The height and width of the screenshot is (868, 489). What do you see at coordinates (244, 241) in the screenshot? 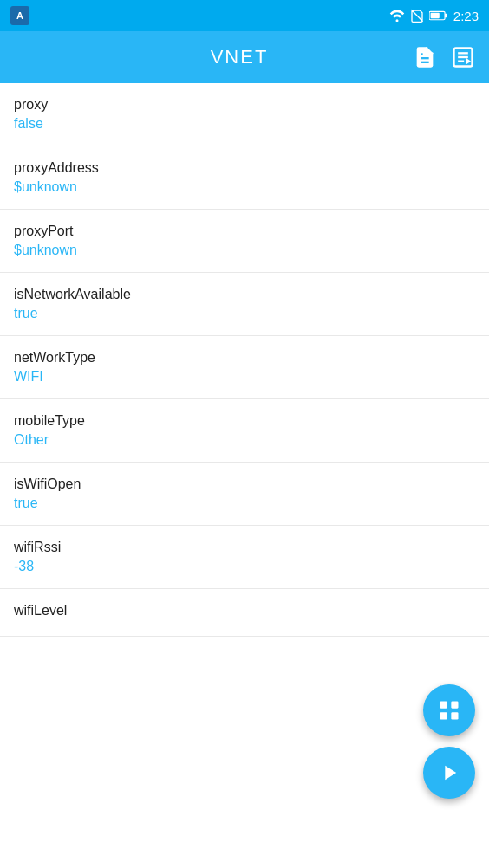
I see `list-item: proxyPort $unknown` at bounding box center [244, 241].